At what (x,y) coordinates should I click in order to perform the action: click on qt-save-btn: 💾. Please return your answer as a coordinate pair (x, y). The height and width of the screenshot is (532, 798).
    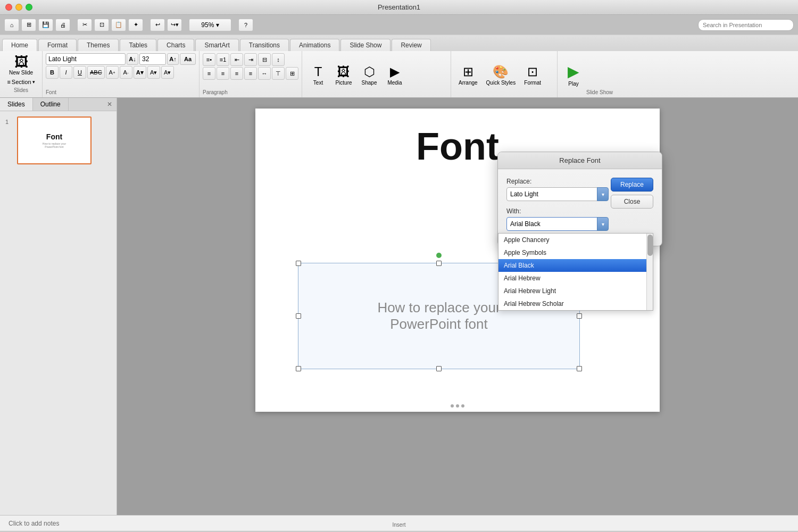
    Looking at the image, I should click on (46, 25).